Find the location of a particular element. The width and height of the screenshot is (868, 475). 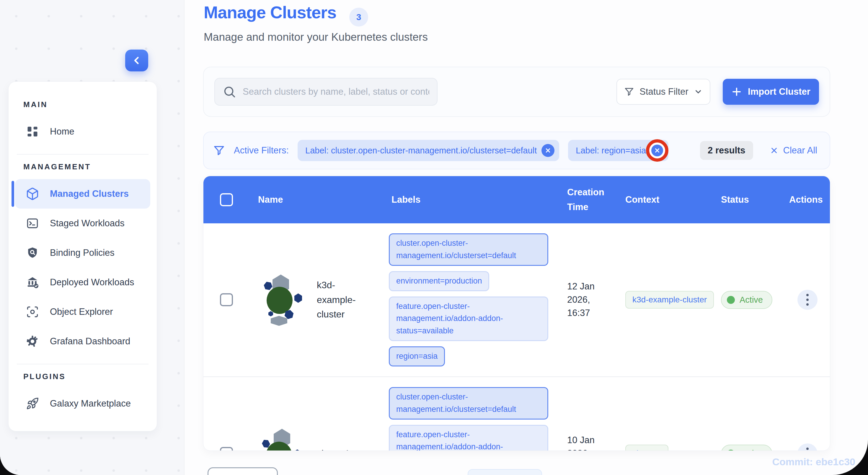

sidebar-item-label: Grafana Dashboard is located at coordinates (90, 341).